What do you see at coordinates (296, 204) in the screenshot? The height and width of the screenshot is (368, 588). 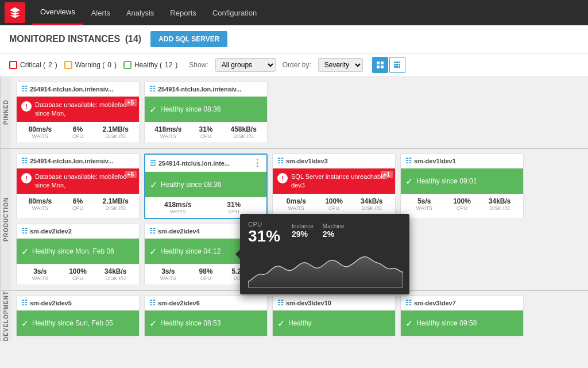 I see `metric-waits: 0ms/s WAITS` at bounding box center [296, 204].